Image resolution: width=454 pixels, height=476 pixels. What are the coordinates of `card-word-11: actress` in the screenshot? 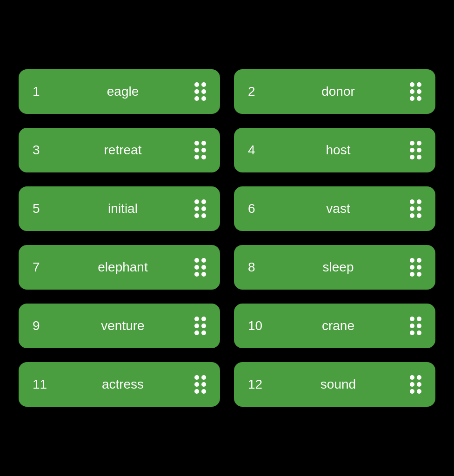 It's located at (123, 384).